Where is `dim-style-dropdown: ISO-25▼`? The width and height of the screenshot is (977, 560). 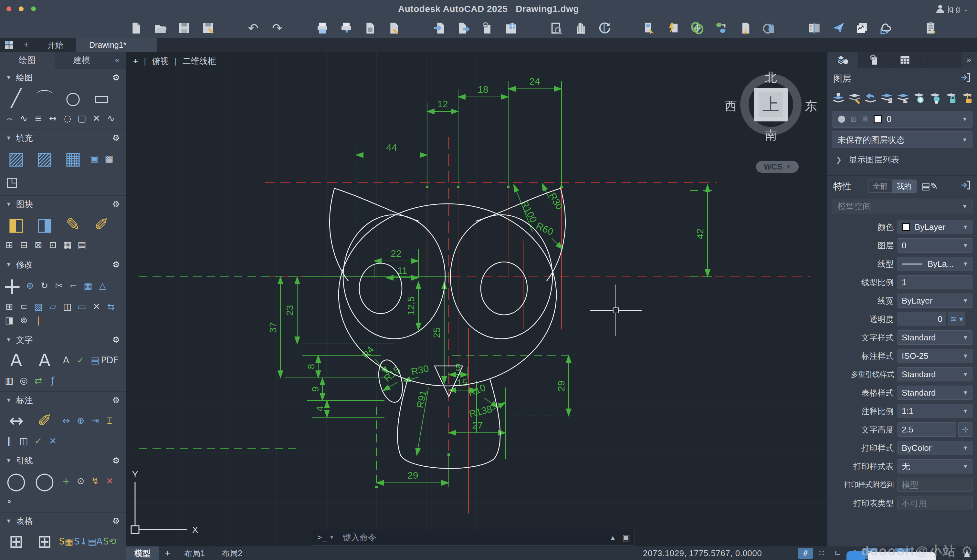
dim-style-dropdown: ISO-25▼ is located at coordinates (935, 356).